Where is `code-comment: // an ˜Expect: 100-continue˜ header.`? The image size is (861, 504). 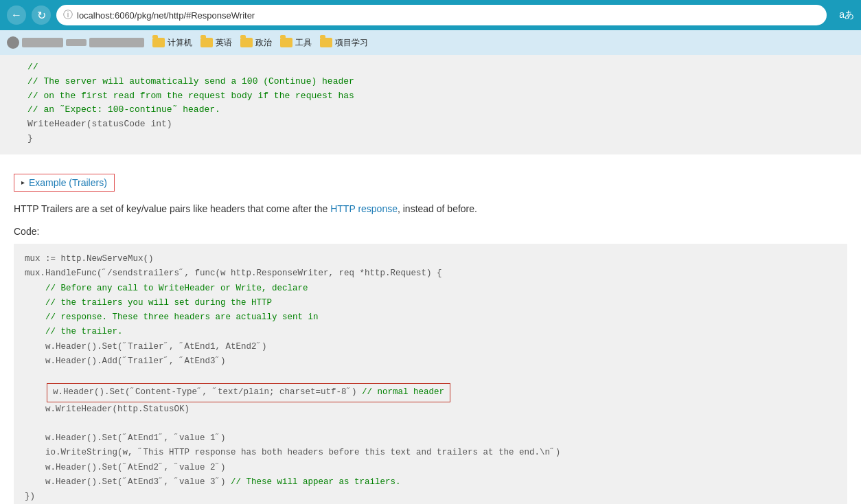 code-comment: // an ˜Expect: 100-continue˜ header. is located at coordinates (124, 110).